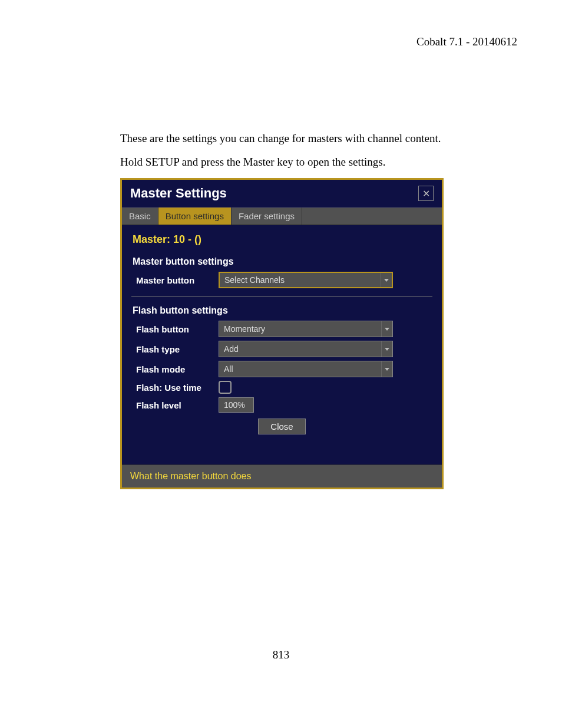  I want to click on tab-basic: Basic, so click(140, 216).